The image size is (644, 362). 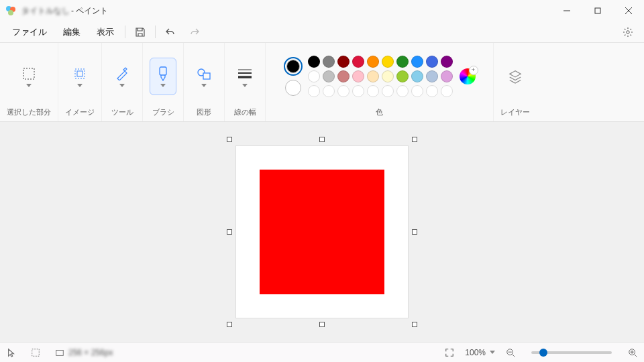 I want to click on group-shapes: 図形, so click(x=204, y=82).